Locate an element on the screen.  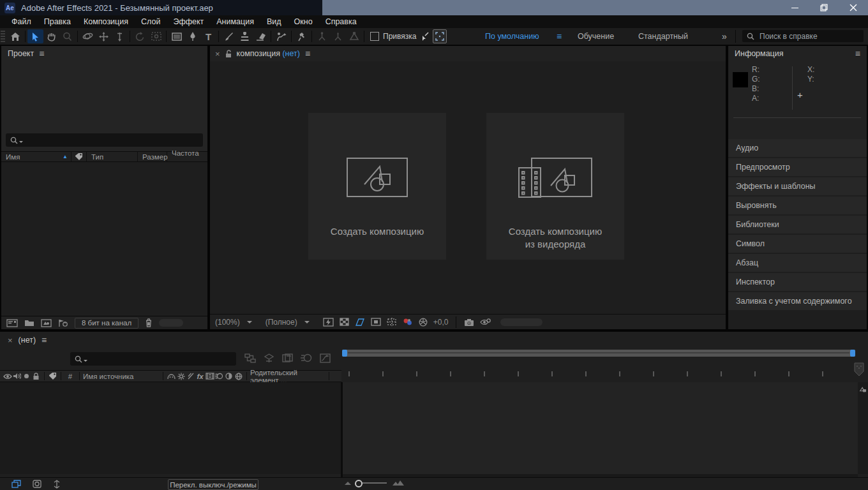
menu-effect: Эффект is located at coordinates (188, 22).